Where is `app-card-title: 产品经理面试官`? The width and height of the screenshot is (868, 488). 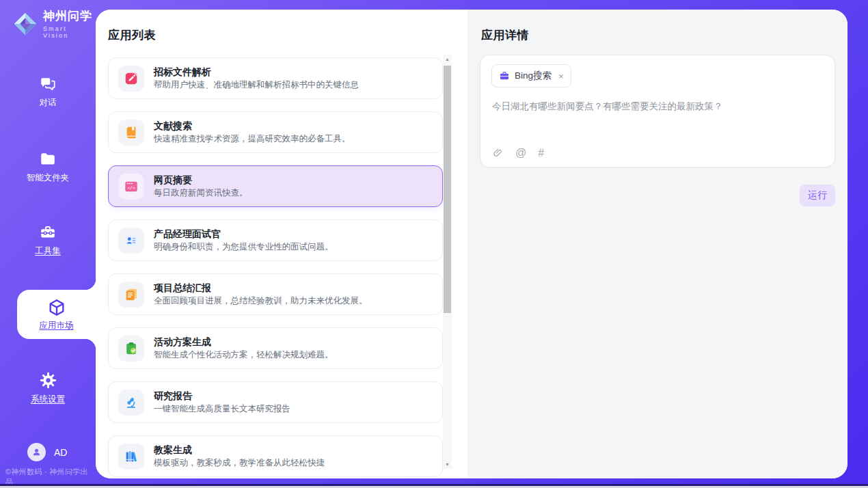
app-card-title: 产品经理面试官 is located at coordinates (243, 234).